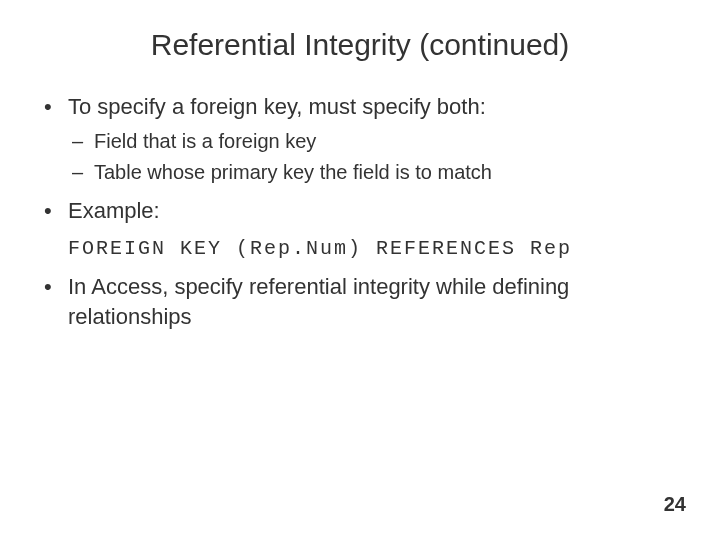 The width and height of the screenshot is (720, 540). I want to click on sub-bullet-text: Table whose primary key the field is to …, so click(293, 172).